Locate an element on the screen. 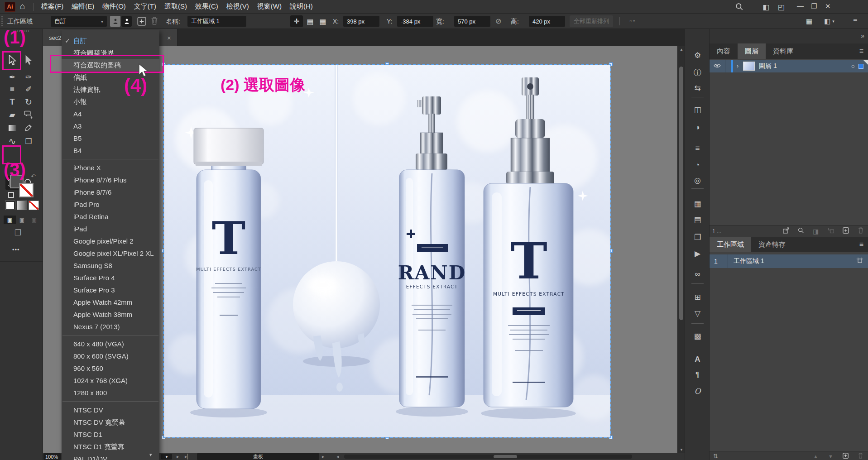  new-artboard-button is located at coordinates (142, 22).